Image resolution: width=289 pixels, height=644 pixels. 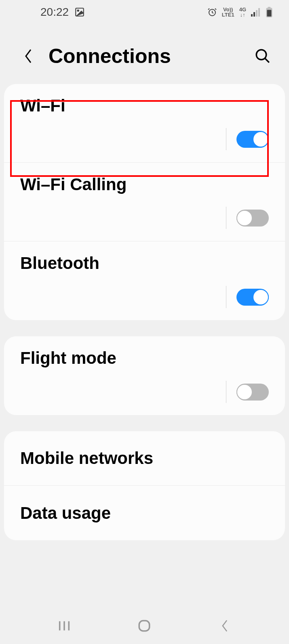 What do you see at coordinates (256, 12) in the screenshot?
I see `signal-icon` at bounding box center [256, 12].